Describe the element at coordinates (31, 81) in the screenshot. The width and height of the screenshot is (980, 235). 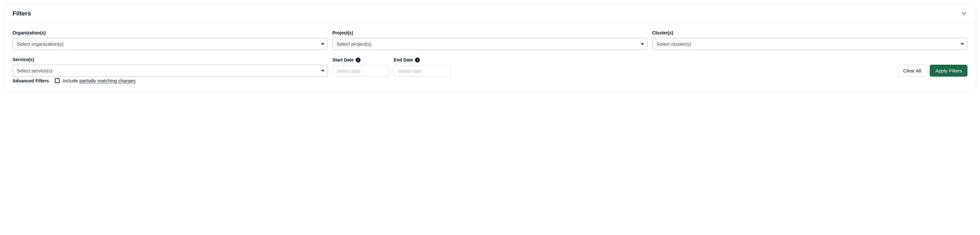
I see `advanced-filters-title: Advanced Filters` at that location.